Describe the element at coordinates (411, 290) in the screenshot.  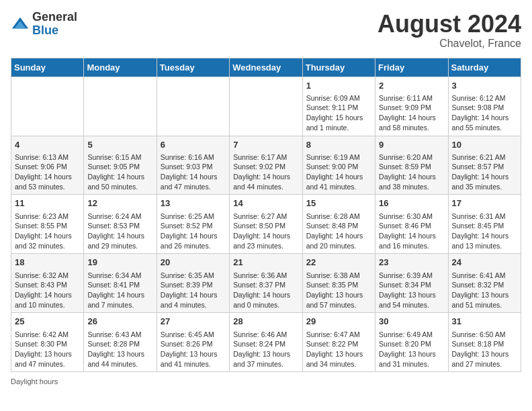
I see `day-info: Sunrise: 6:39 AM Sunset: 8:34 PM Dayligh…` at that location.